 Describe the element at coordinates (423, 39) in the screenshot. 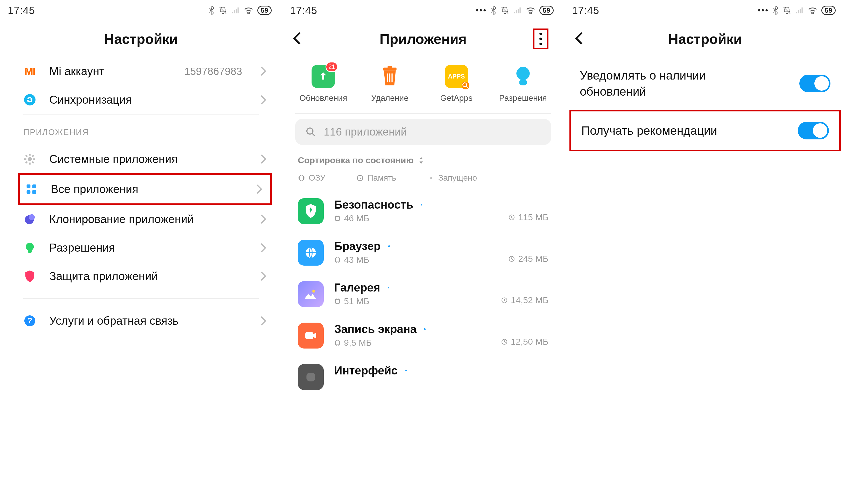

I see `title-row: Приложения` at that location.